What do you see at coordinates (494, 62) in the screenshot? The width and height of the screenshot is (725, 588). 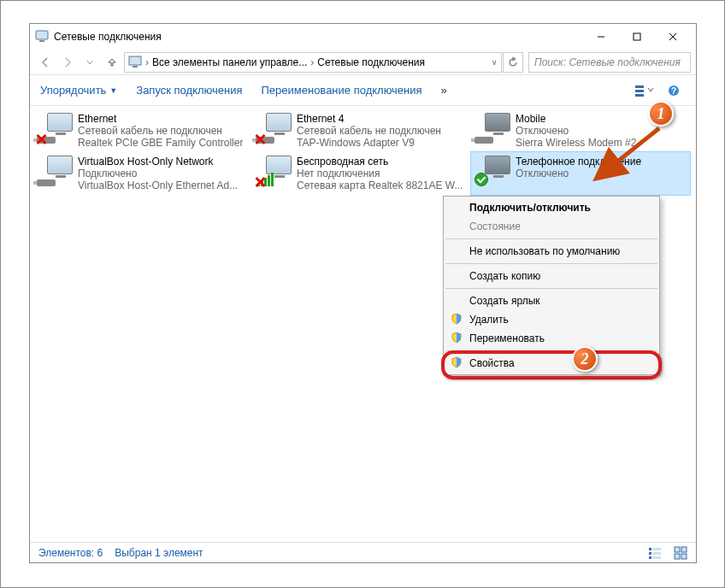 I see `chevron-down-icon: ∨` at bounding box center [494, 62].